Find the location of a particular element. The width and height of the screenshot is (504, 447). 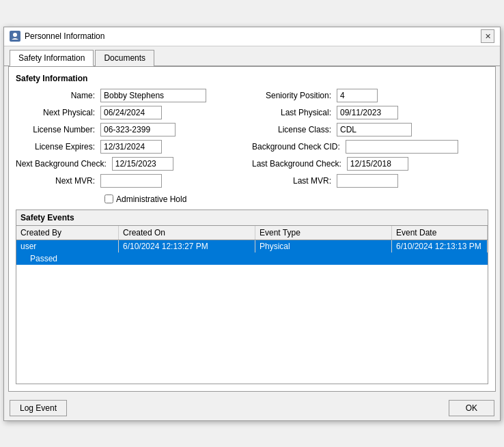

next-mvr-row: Next MVR: is located at coordinates (134, 181).